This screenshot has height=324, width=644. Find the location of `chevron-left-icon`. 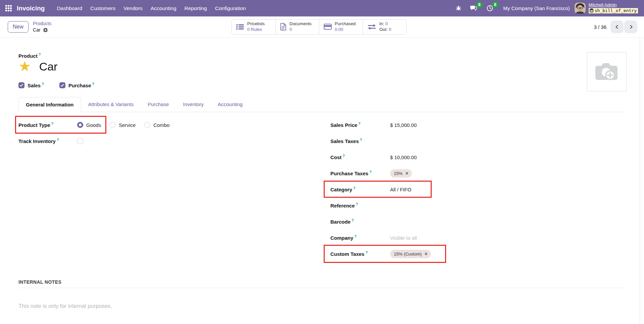

chevron-left-icon is located at coordinates (617, 27).